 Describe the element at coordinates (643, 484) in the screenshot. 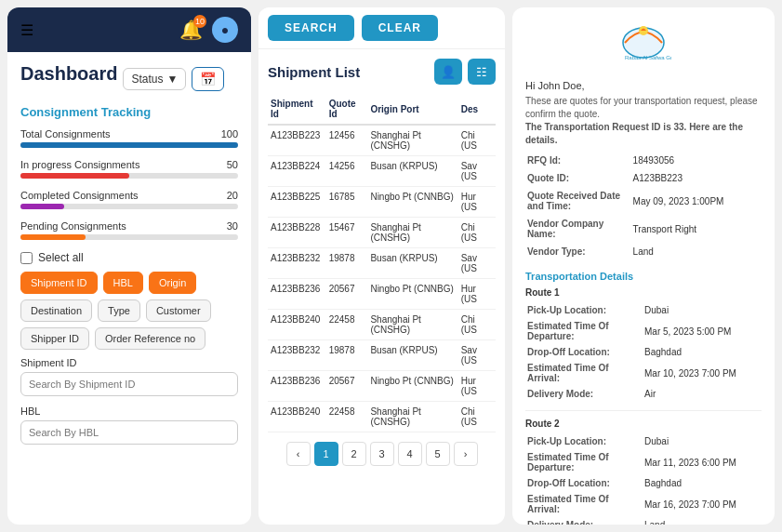

I see `detail-row: Drop-Off Location: Baghdad` at that location.